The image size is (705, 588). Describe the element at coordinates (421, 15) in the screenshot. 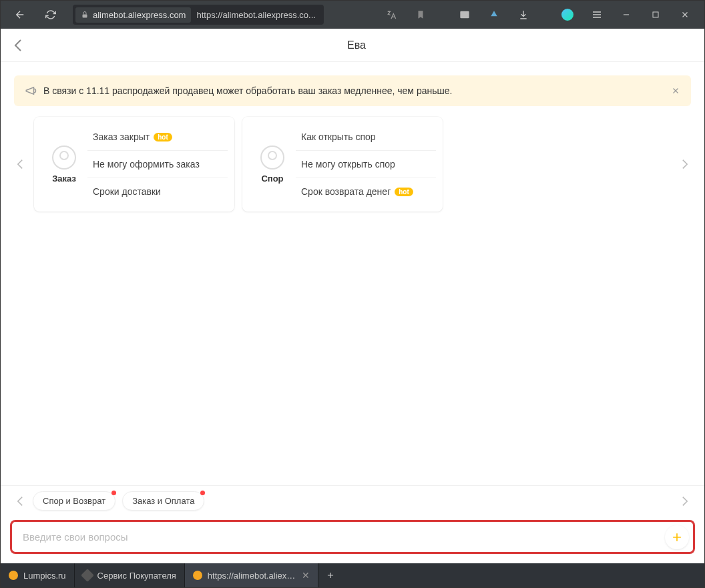

I see `bookmark-icon` at that location.